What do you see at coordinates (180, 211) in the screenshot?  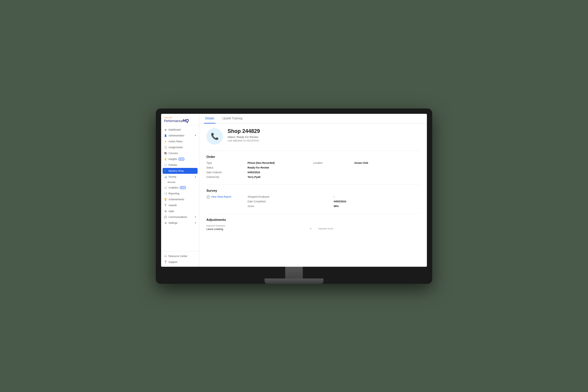 I see `sidebar-item-apps: ⊞ Apps` at bounding box center [180, 211].